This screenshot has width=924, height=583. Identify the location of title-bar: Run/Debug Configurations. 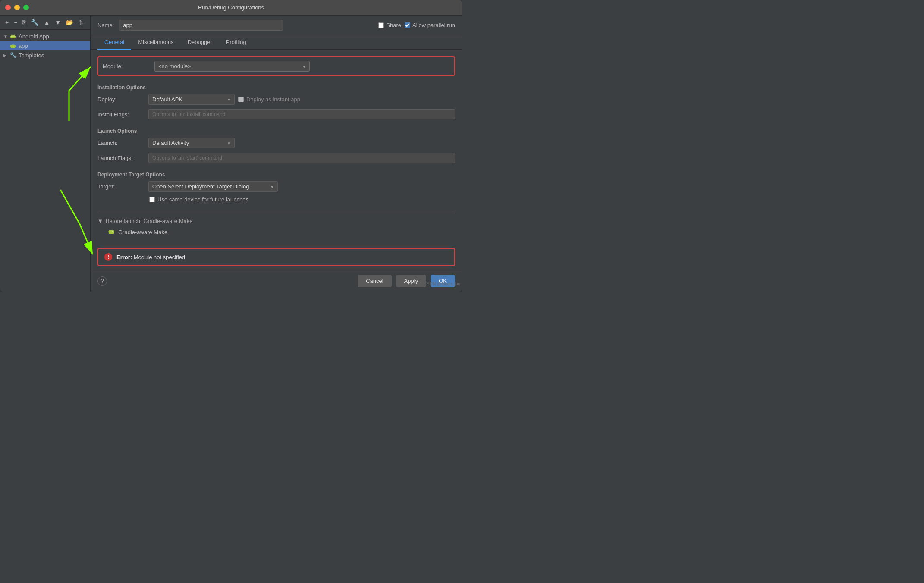
(231, 8).